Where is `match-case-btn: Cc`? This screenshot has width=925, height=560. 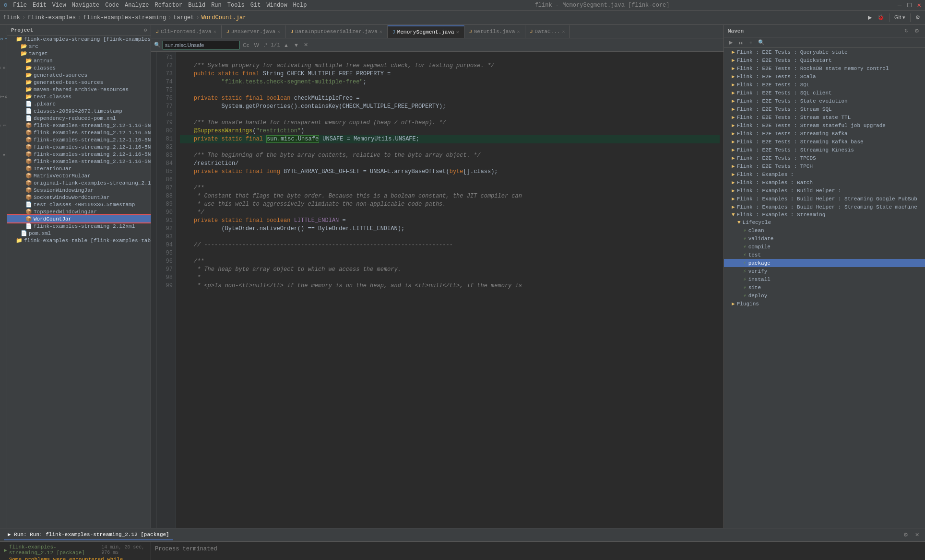 match-case-btn: Cc is located at coordinates (246, 45).